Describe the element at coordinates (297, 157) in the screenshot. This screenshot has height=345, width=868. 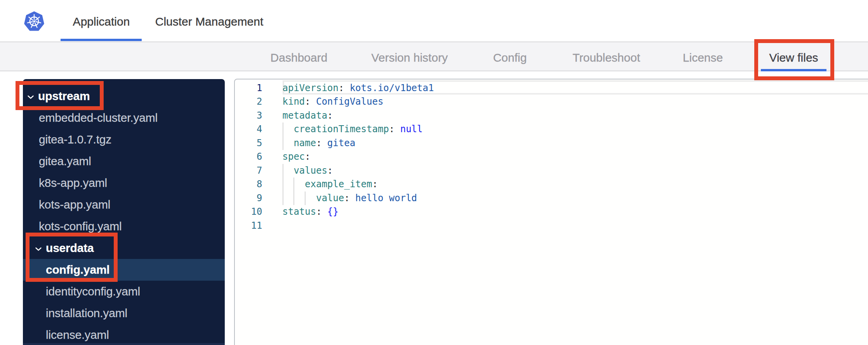
I see `code-line-6: spec:` at that location.